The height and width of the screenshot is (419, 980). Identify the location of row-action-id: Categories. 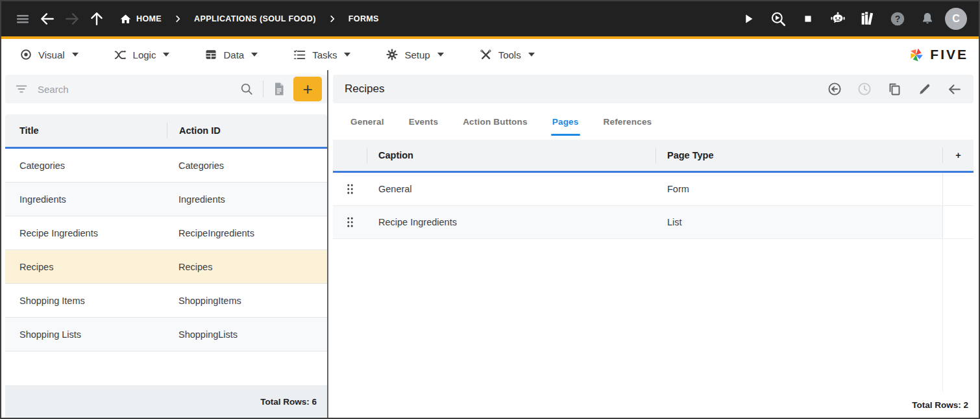
(247, 166).